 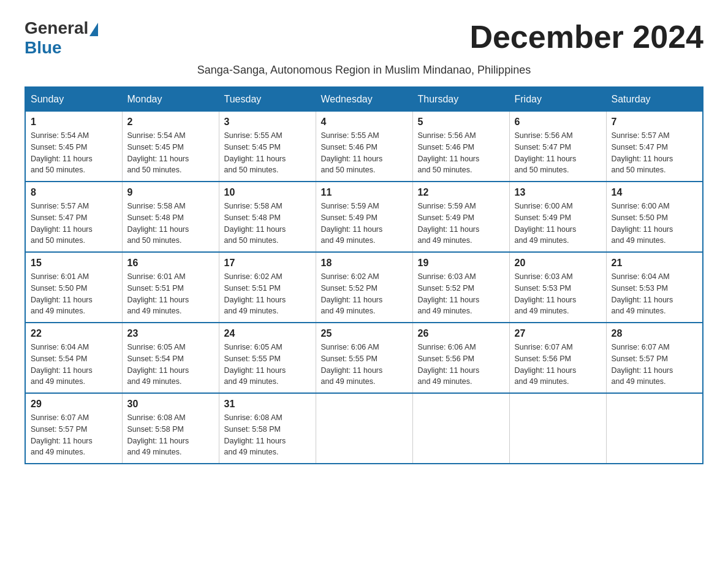 I want to click on table-row: 4Sunrise: 5:55 AMSunset: 5:46 PMDaylight…, so click(x=364, y=147).